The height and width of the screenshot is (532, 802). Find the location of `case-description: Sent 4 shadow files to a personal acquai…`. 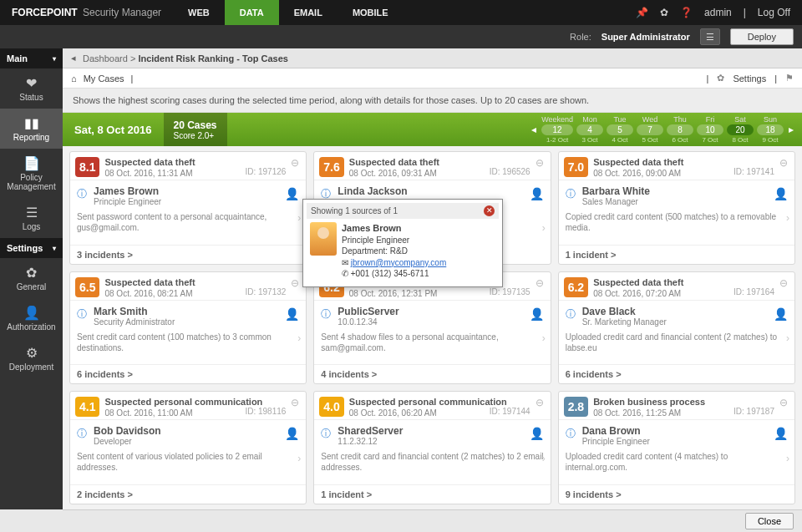

case-description: Sent 4 shadow files to a personal acquai… is located at coordinates (432, 342).